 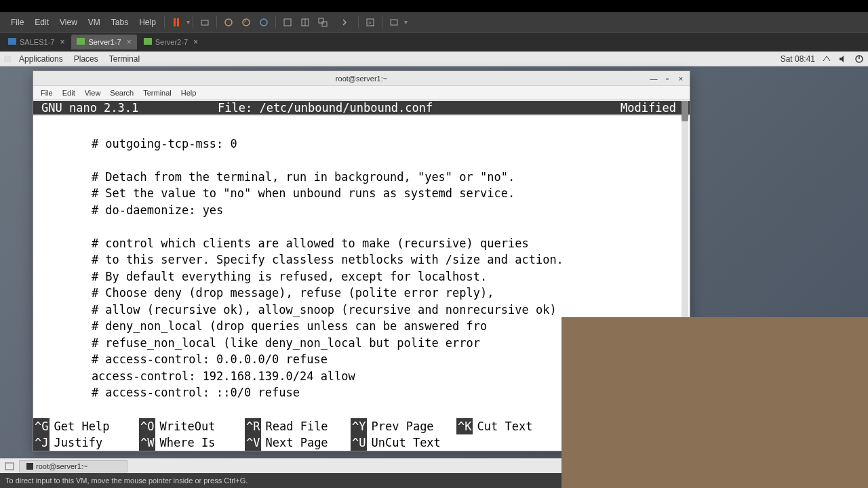 I want to click on nano-cmd: ^GGet Help, so click(x=86, y=426).